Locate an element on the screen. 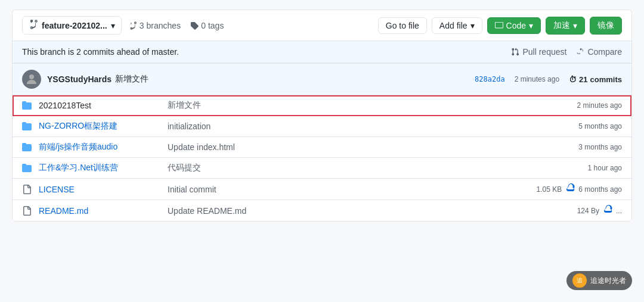 The width and height of the screenshot is (644, 302). commits-number: 21 is located at coordinates (583, 80).